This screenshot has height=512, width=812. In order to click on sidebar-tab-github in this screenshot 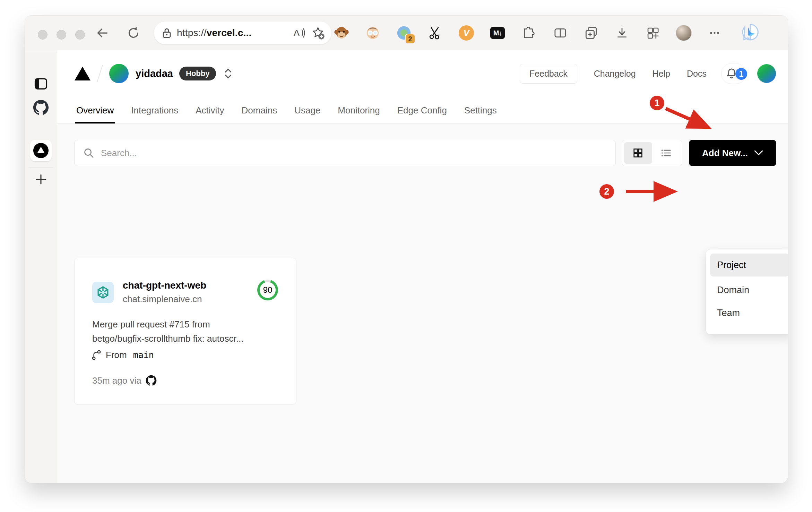, I will do `click(41, 108)`.